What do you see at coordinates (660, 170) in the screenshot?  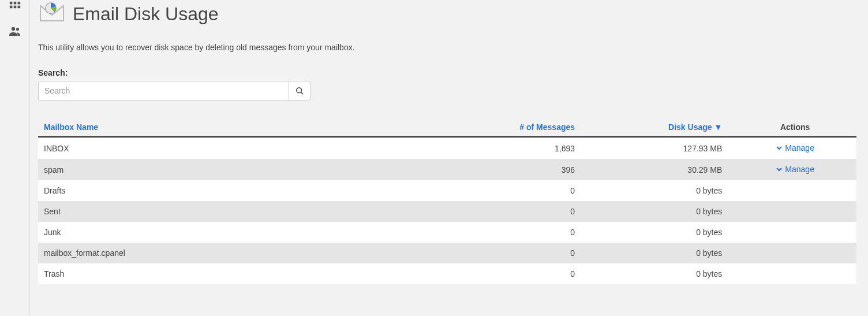 I see `cell-disk-usage: 30.29 MB` at bounding box center [660, 170].